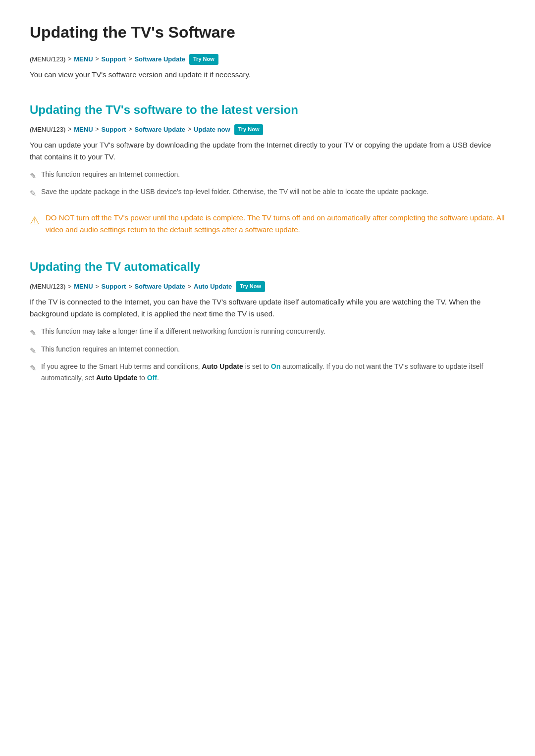 Image resolution: width=535 pixels, height=756 pixels. Describe the element at coordinates (114, 59) in the screenshot. I see `breadcrumb-support: Support` at that location.